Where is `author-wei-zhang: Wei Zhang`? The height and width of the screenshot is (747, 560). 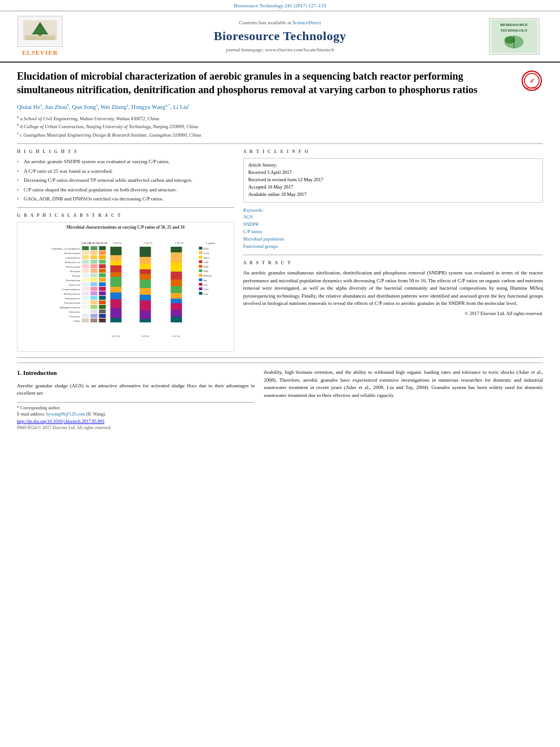
author-wei-zhang: Wei Zhang is located at coordinates (113, 106).